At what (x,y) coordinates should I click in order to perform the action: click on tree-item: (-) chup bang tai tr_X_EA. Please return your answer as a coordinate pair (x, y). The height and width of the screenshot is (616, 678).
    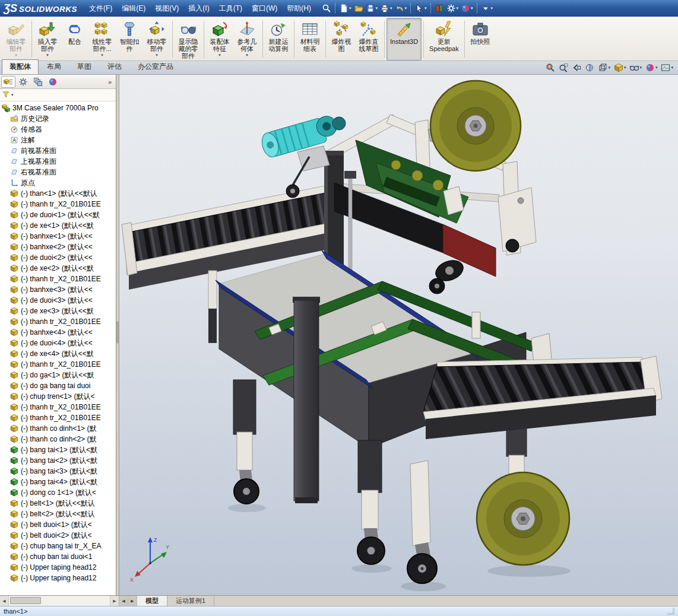
    Looking at the image, I should click on (59, 546).